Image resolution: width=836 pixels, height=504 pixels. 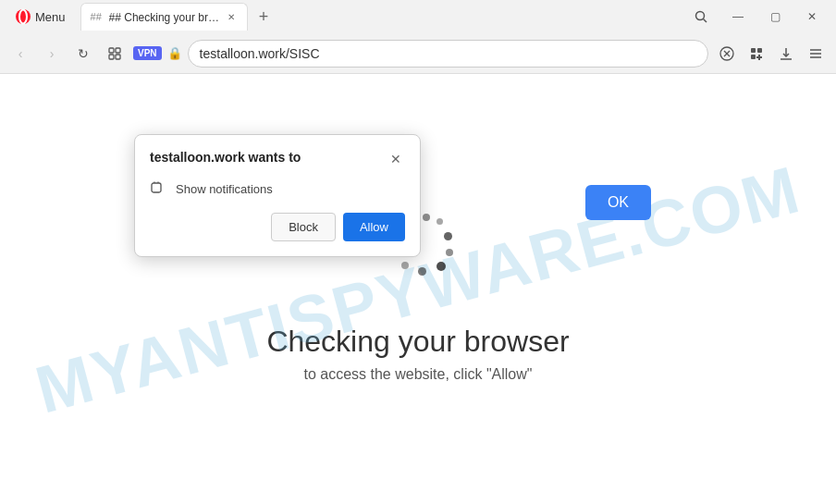 What do you see at coordinates (374, 227) in the screenshot?
I see `allow-button: Allow` at bounding box center [374, 227].